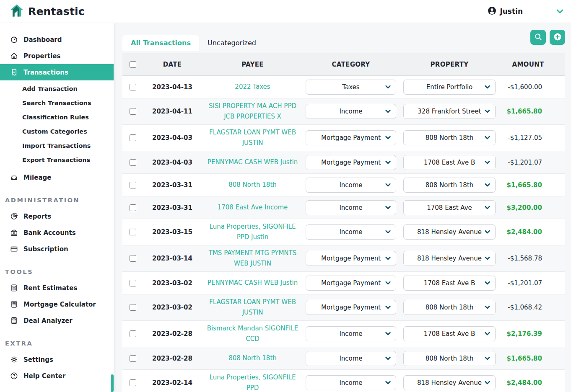 The width and height of the screenshot is (571, 392). Describe the element at coordinates (252, 64) in the screenshot. I see `column-header-payee: PAYEE` at that location.